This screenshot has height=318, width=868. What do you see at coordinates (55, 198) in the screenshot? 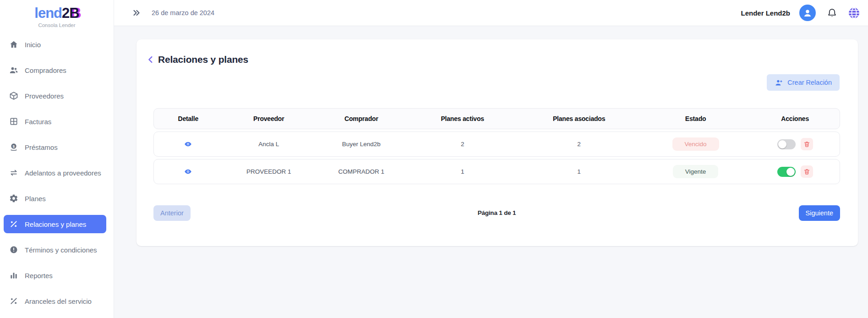
I see `sidebar-item-planes: Planes` at bounding box center [55, 198].